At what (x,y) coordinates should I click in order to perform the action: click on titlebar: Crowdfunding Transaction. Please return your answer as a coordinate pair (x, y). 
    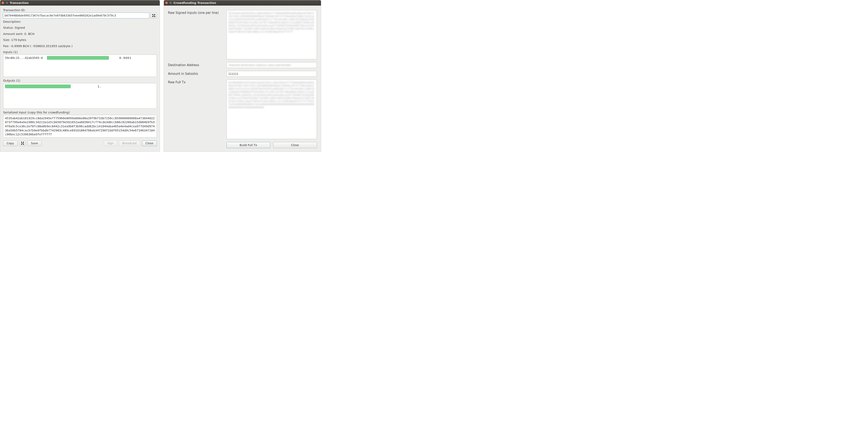
    Looking at the image, I should click on (243, 3).